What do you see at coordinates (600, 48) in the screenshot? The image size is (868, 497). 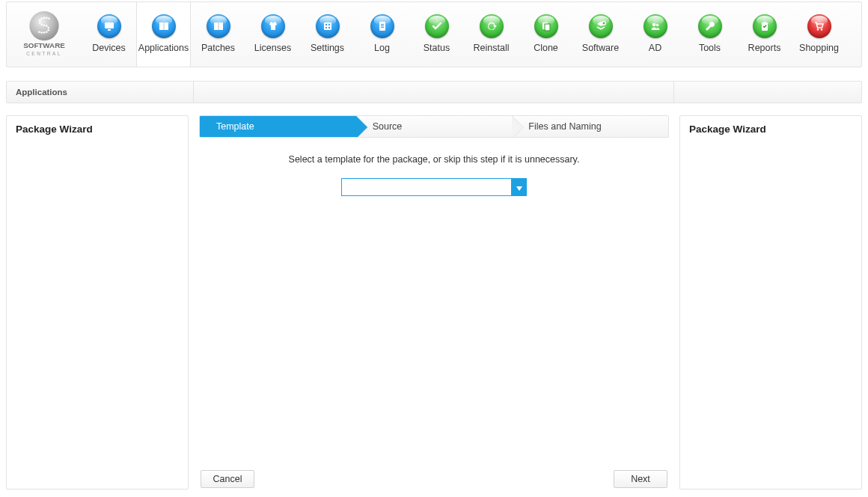 I see `nav-label: Software` at bounding box center [600, 48].